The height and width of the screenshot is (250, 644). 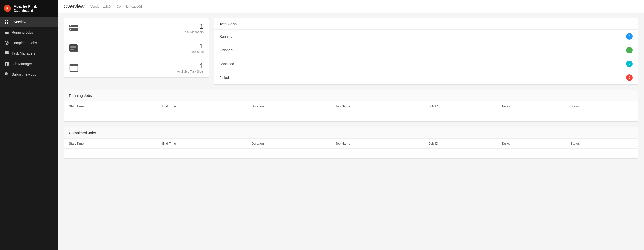 I want to click on sidebar-item-label: Job Manager, so click(x=22, y=64).